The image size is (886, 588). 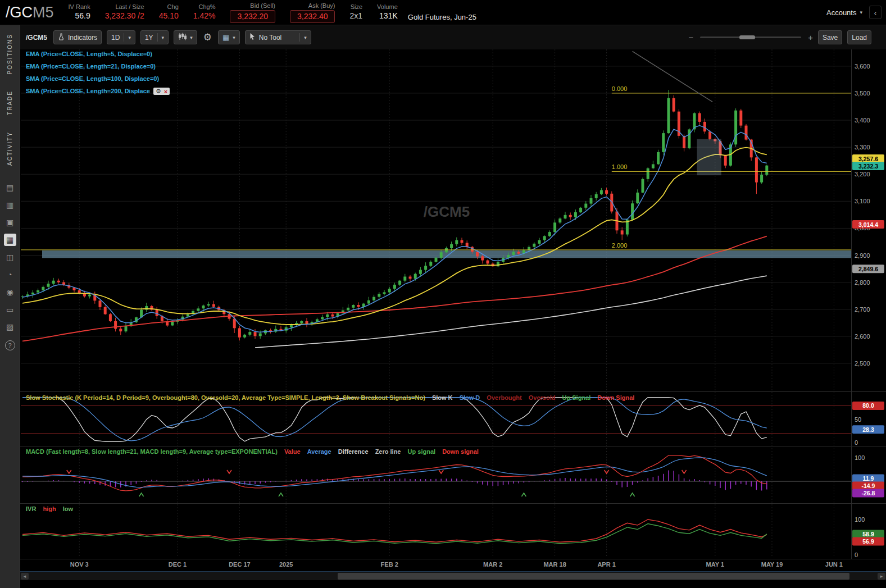 What do you see at coordinates (10, 307) in the screenshot?
I see `left-sidebar: POSITIONS TRADE ACTIVITY ▤ ▥ ▣ ▦ ◫ ◔ ◉ ▭…` at bounding box center [10, 307].